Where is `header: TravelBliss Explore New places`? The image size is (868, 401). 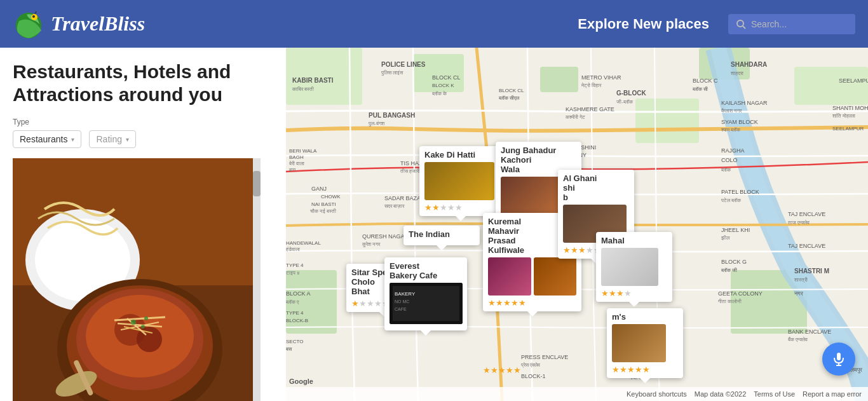
header: TravelBliss Explore New places is located at coordinates (434, 24).